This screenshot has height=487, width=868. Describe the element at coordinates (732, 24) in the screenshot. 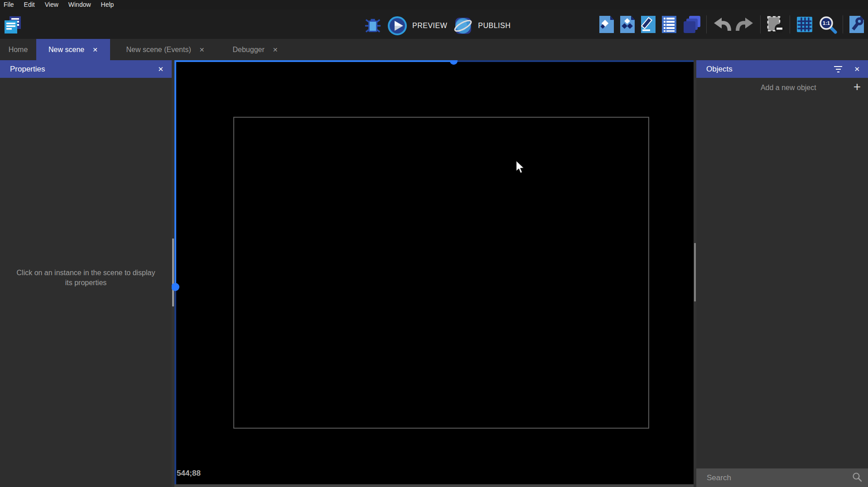

I see `toolbar-right: 1:1` at that location.